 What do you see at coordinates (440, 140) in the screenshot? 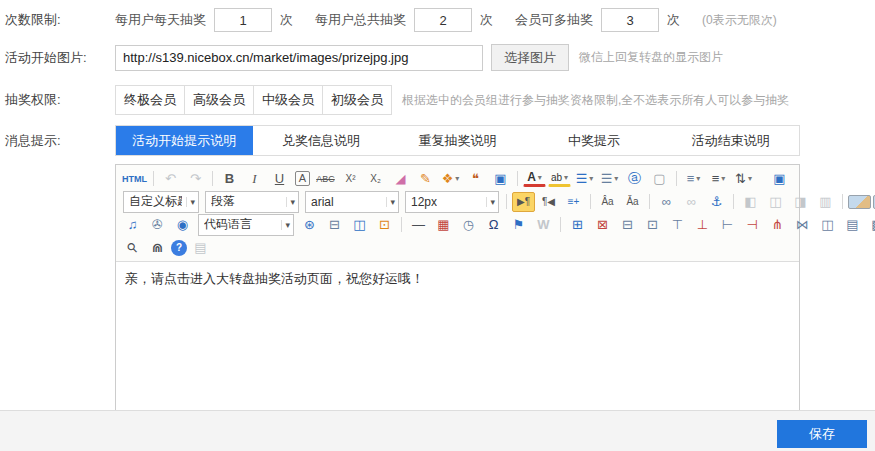
I see `message-row: 消息提示: 活动开始提示说明兑奖信息说明重复抽奖说明中奖提示活动结束说明` at bounding box center [440, 140].